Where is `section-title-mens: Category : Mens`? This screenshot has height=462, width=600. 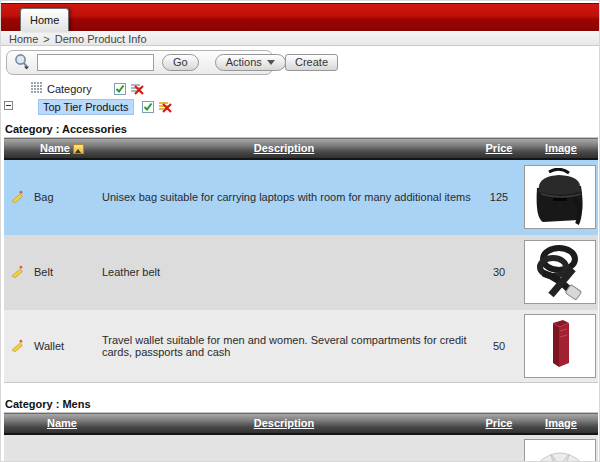 section-title-mens: Category : Mens is located at coordinates (302, 404).